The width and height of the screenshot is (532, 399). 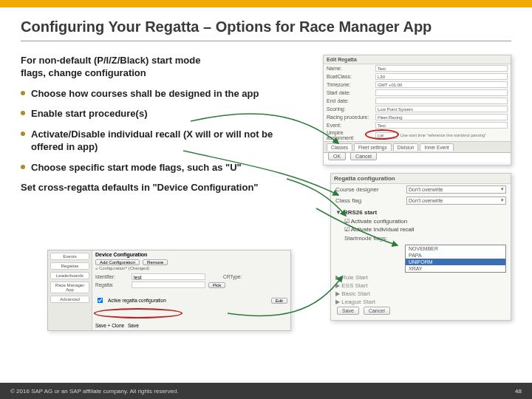 What do you see at coordinates (455, 248) in the screenshot?
I see `list-item: NOVEMBER` at bounding box center [455, 248].